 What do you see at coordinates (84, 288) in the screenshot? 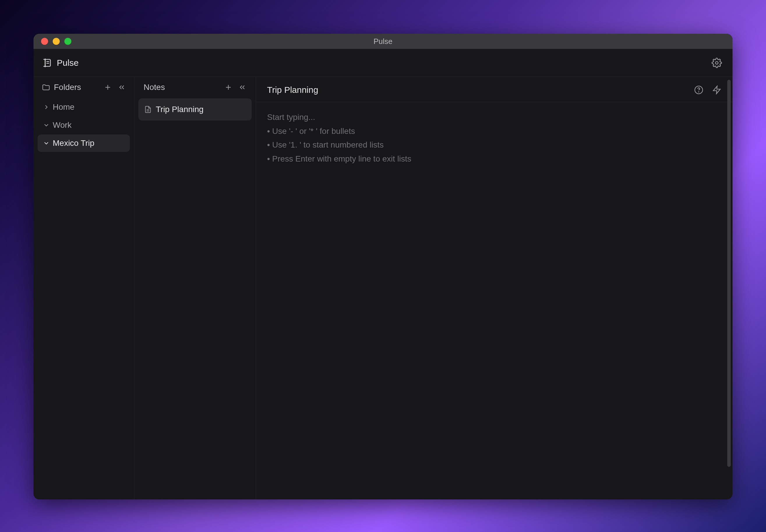
I see `folders-sidebar: Folders` at bounding box center [84, 288].